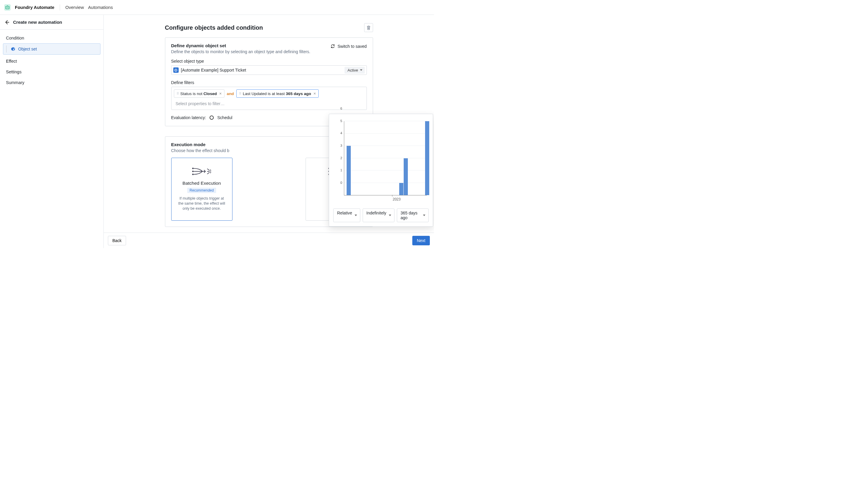 Image resolution: width=868 pixels, height=496 pixels. What do you see at coordinates (397, 199) in the screenshot?
I see `xaxis-label: 2023` at bounding box center [397, 199].